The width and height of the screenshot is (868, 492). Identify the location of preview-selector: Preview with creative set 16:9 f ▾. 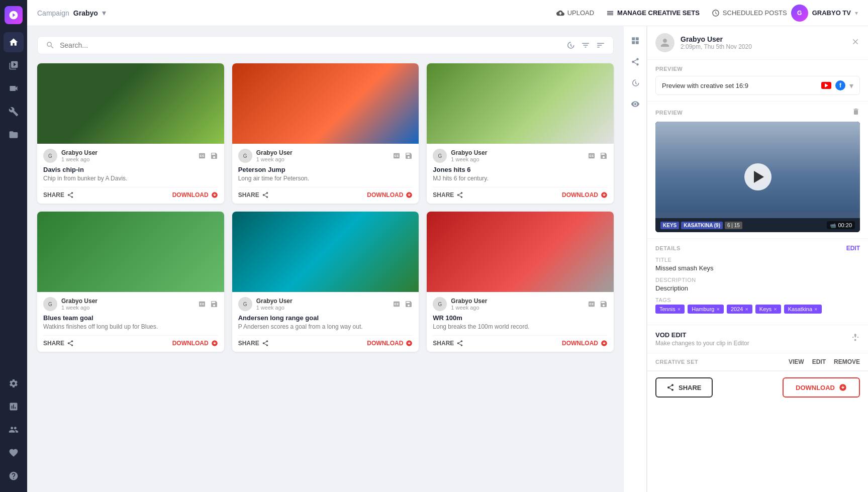
(758, 85).